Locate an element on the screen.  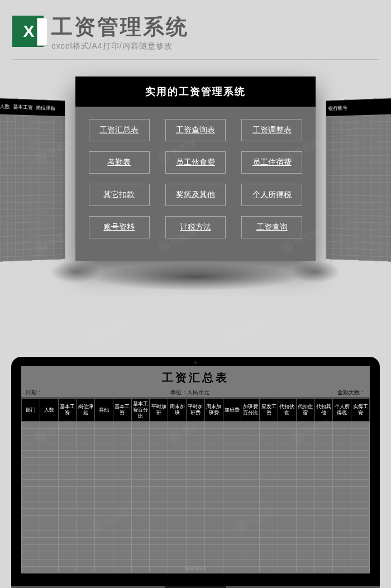
menu-btn-summary: 工资汇总表 is located at coordinates (120, 130).